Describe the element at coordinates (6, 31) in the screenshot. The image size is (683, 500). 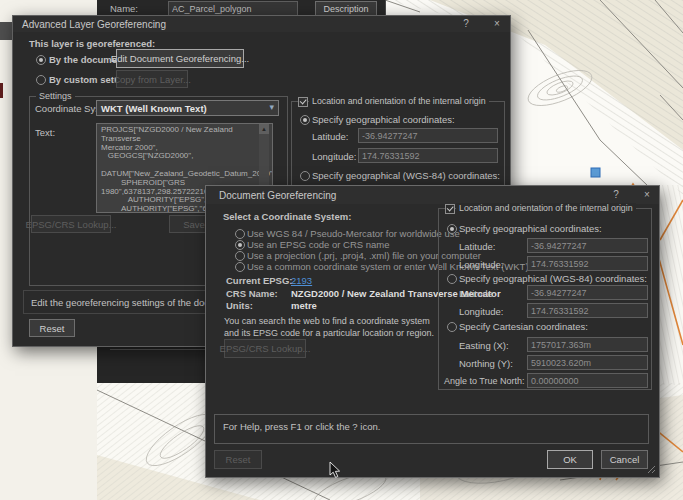
I see `window-fragment-gray` at that location.